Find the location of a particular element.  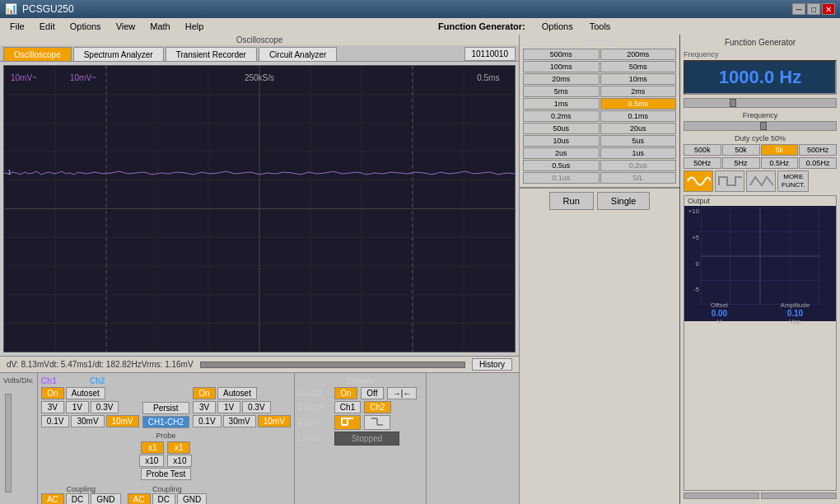

time-200ms: 200ms is located at coordinates (639, 54).